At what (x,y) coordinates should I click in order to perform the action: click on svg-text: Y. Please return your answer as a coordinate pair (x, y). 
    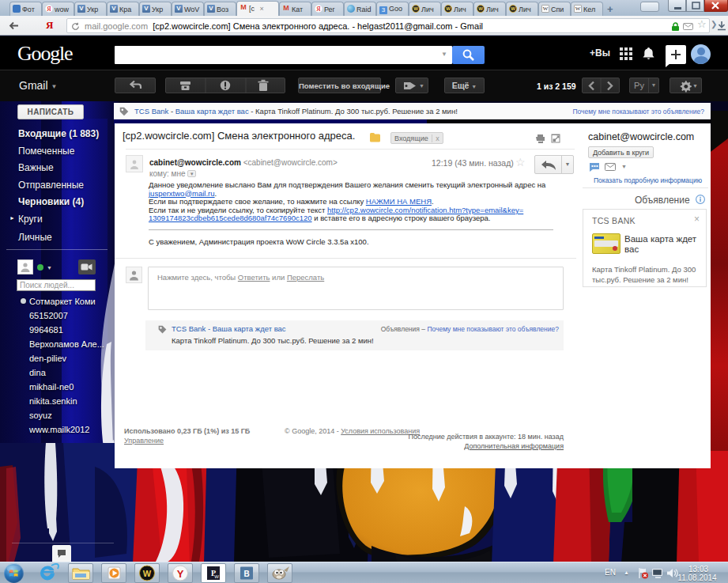
    Looking at the image, I should click on (180, 574).